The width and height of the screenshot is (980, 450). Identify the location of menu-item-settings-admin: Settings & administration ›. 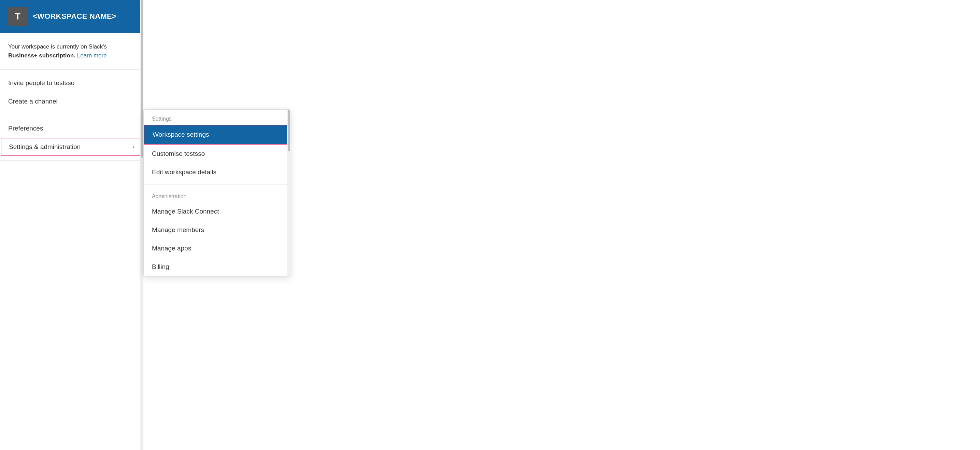
(72, 147).